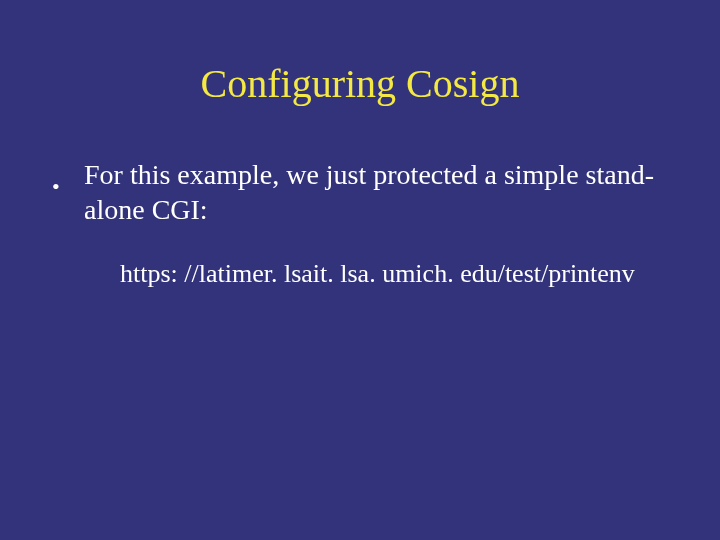 The image size is (720, 540). Describe the element at coordinates (378, 192) in the screenshot. I see `bullet-text: For this example, we just protected a si…` at that location.